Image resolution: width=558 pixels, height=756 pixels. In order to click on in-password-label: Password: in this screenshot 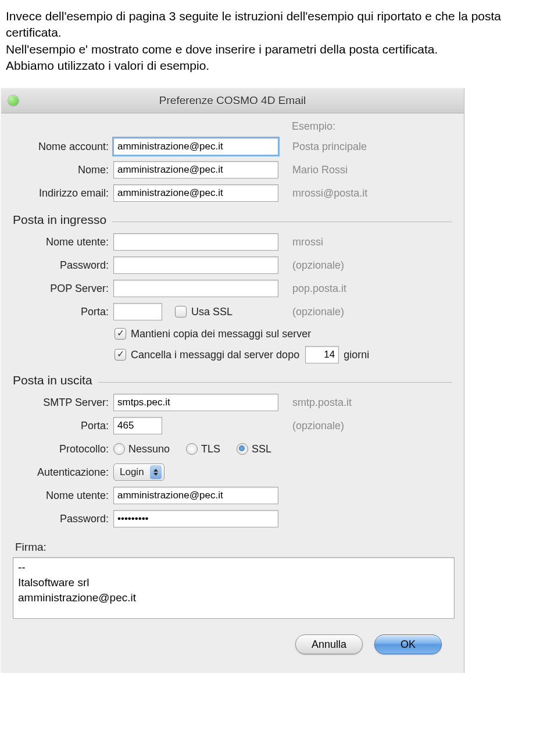, I will do `click(63, 265)`.